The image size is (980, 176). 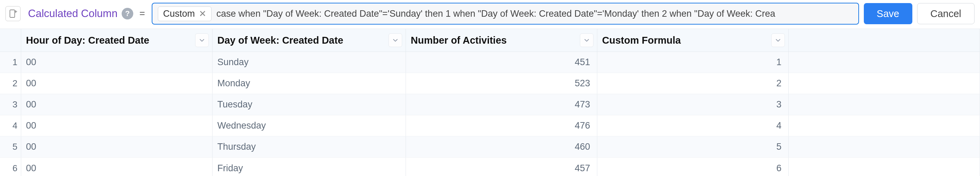 What do you see at coordinates (459, 40) in the screenshot?
I see `header-label: Number of Activities` at bounding box center [459, 40].